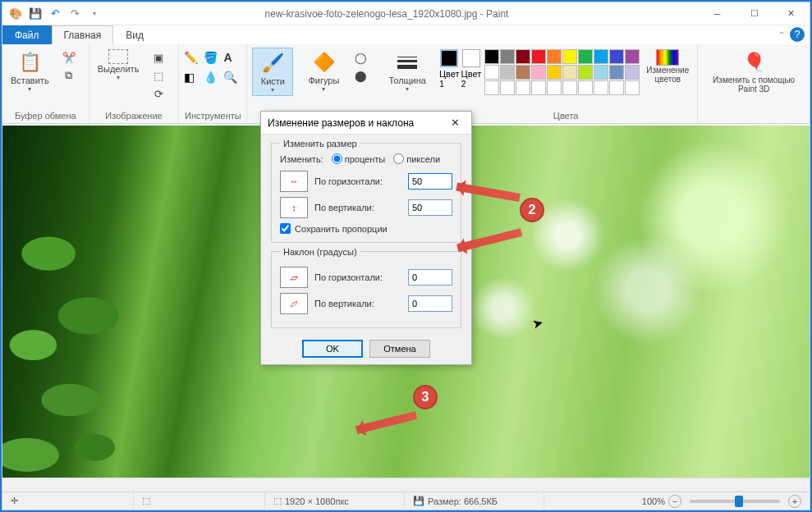 The height and width of the screenshot is (512, 812). I want to click on cursor-pos-cell: ✛, so click(68, 501).